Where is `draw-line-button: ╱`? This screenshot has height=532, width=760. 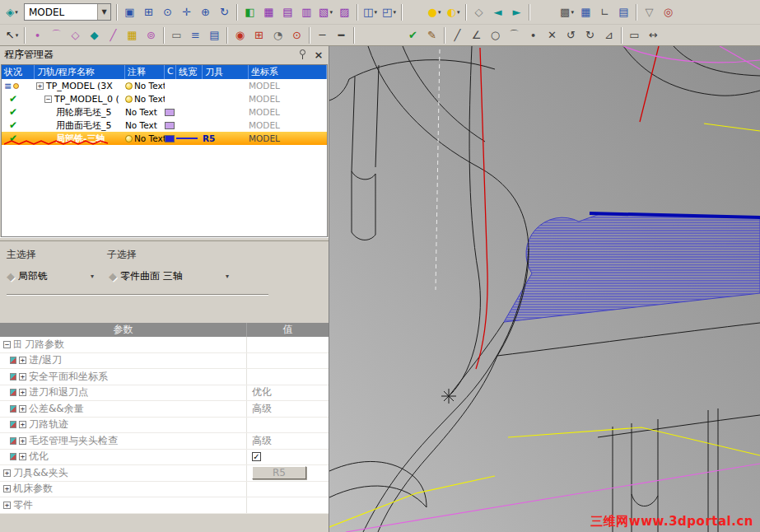
draw-line-button: ╱ is located at coordinates (458, 35).